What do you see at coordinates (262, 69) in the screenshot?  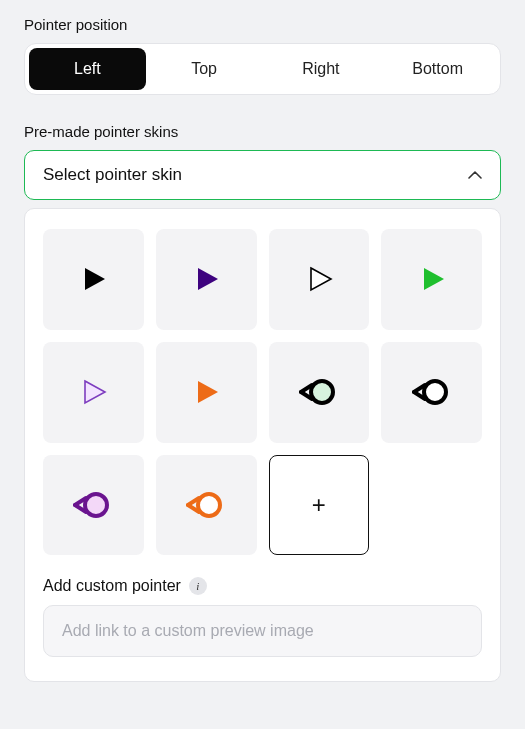 I see `pointer-position-segmented: Left Top Right Bottom` at bounding box center [262, 69].